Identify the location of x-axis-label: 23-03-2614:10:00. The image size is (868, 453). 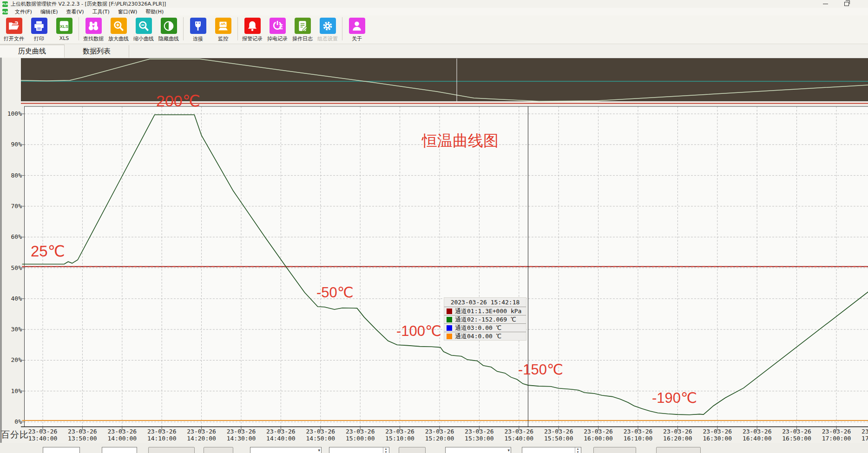
(162, 435).